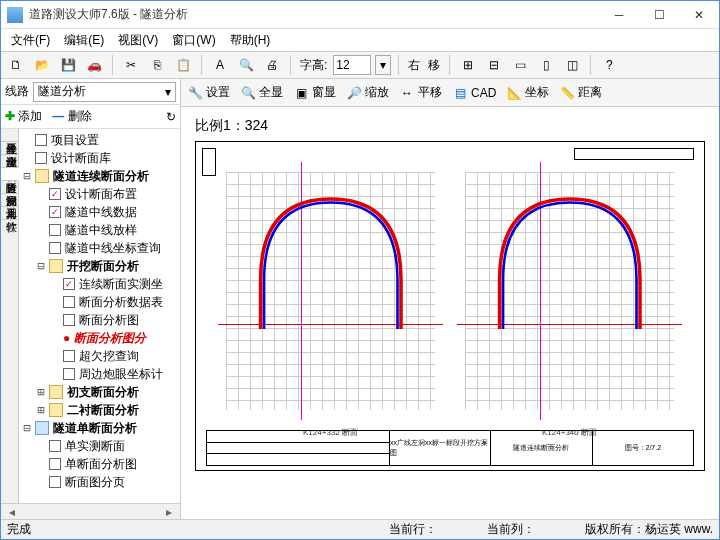 This screenshot has width=720, height=540. Describe the element at coordinates (420, 92) in the screenshot. I see `pan-button: ↔平移` at that location.